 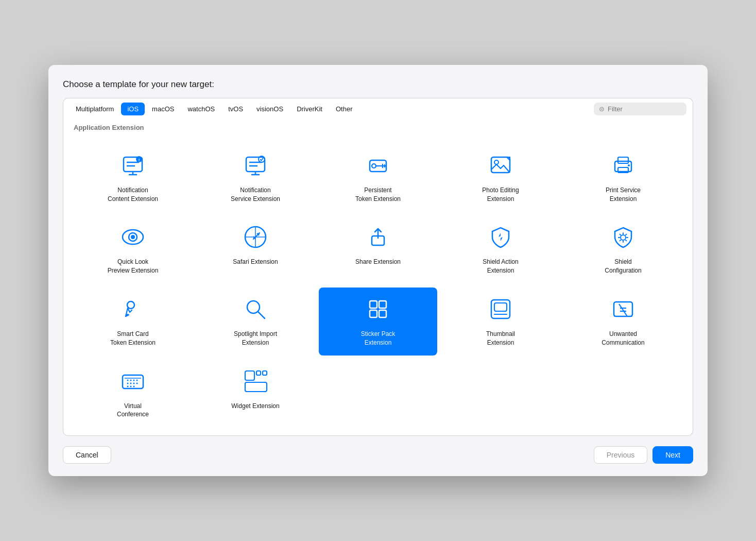 I want to click on sticker-pack-label: Sticker PackExtension, so click(x=378, y=339).